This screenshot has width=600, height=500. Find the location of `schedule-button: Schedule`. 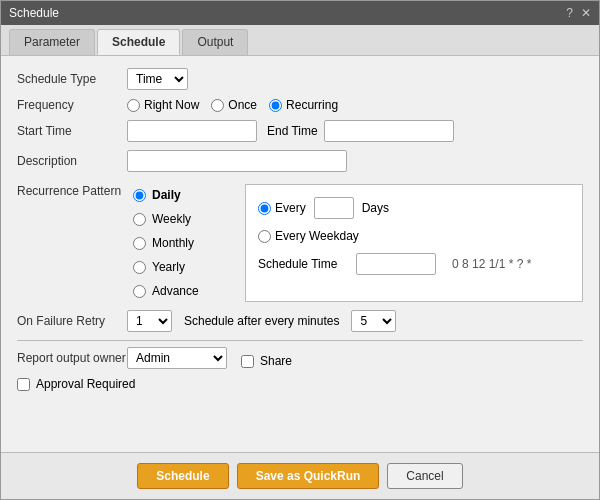

schedule-button: Schedule is located at coordinates (182, 476).